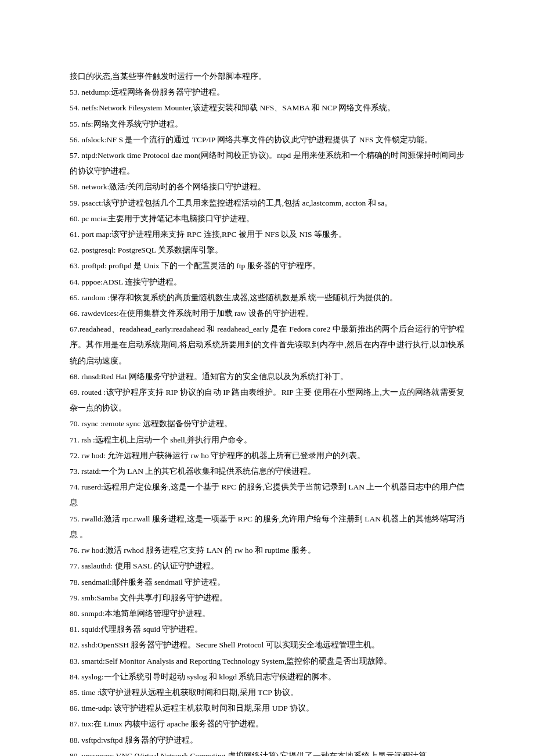 This screenshot has width=534, height=756. I want to click on document-line: 83. smartd:Self Monitor Analysis and Rep…, so click(267, 661).